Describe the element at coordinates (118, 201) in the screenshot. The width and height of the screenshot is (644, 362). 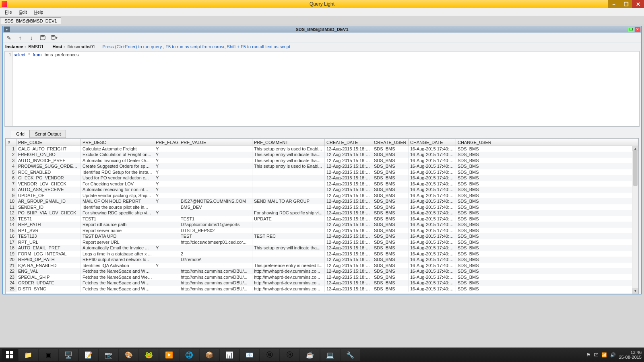
I see `table-cell: MAIL OF ON HOLD REPORT` at that location.